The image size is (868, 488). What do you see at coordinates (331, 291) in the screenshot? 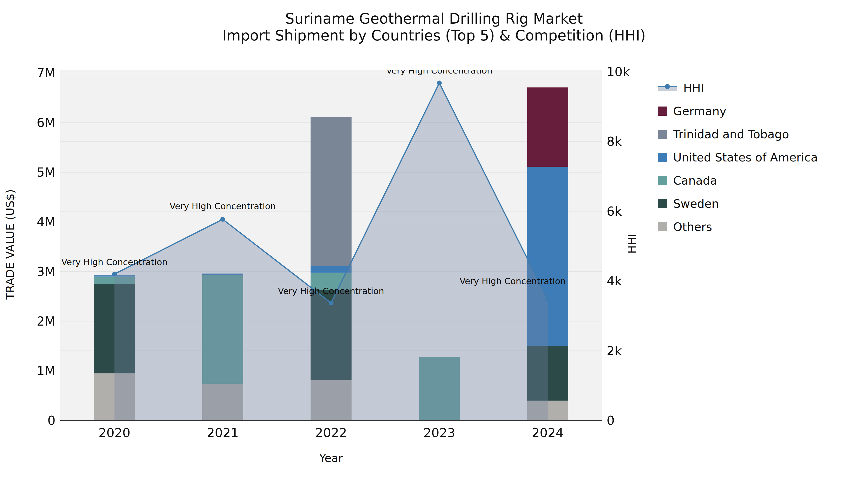
I see `annotation-2022: Very High Concentration` at bounding box center [331, 291].